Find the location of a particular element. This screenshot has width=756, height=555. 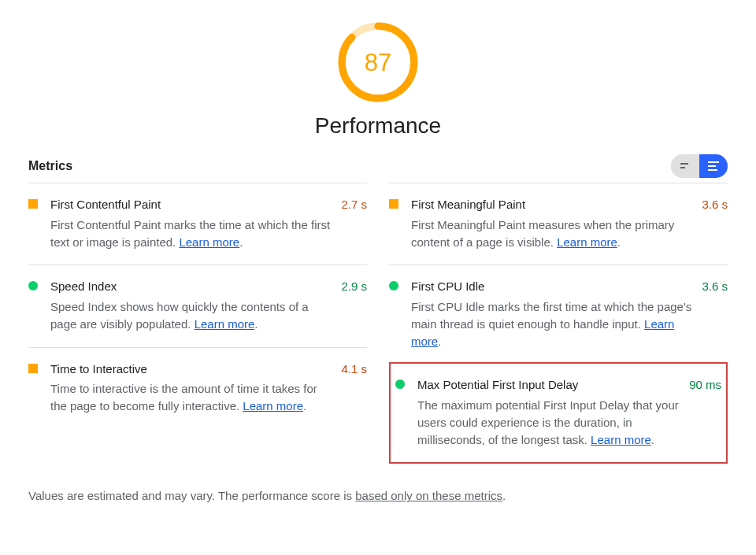

metric-name: Time to Interactive is located at coordinates (192, 369).